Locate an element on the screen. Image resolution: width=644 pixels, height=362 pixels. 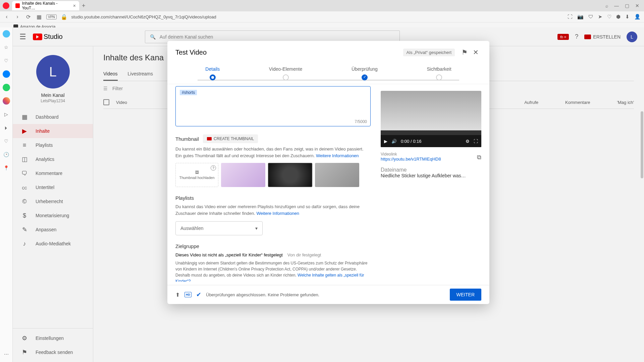
audience-section: Zielgruppe Dieses Video ist nicht als „s… is located at coordinates (273, 262).